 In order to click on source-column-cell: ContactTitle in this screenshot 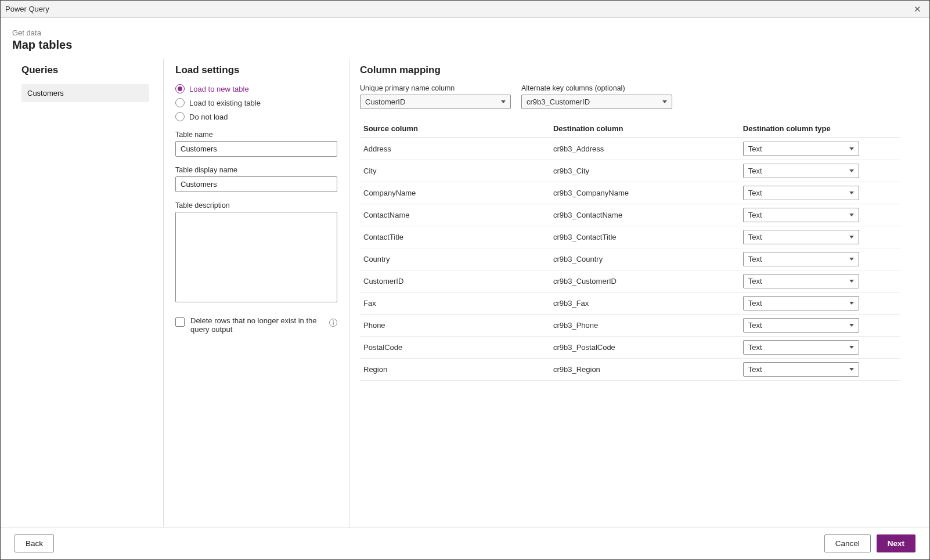, I will do `click(455, 237)`.